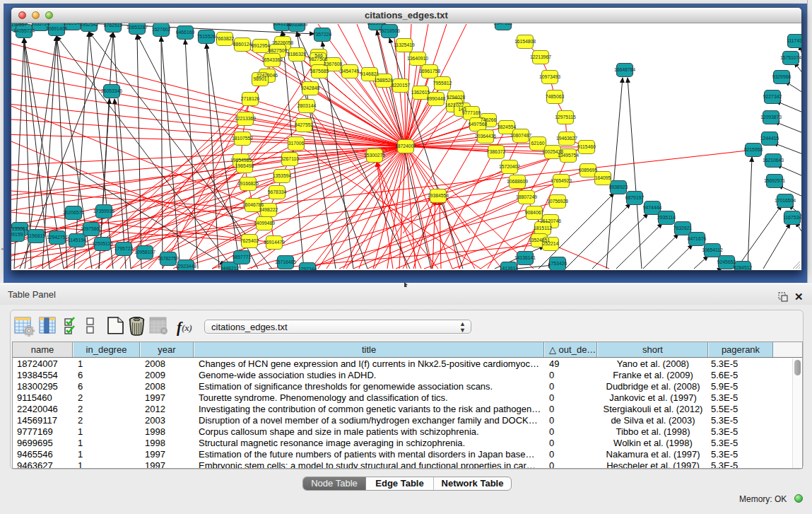  Describe the element at coordinates (242, 257) in the screenshot. I see `svg-text: 9857771` at that location.